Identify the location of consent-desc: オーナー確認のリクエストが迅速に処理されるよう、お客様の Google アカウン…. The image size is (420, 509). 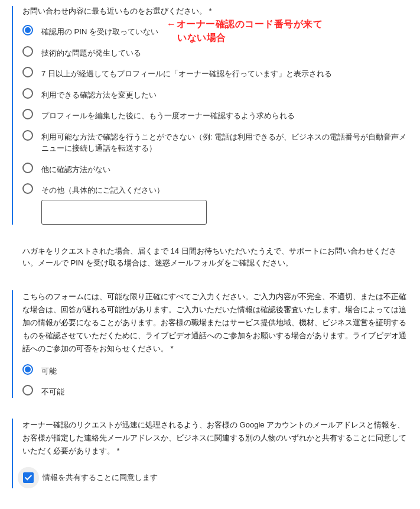
(215, 438).